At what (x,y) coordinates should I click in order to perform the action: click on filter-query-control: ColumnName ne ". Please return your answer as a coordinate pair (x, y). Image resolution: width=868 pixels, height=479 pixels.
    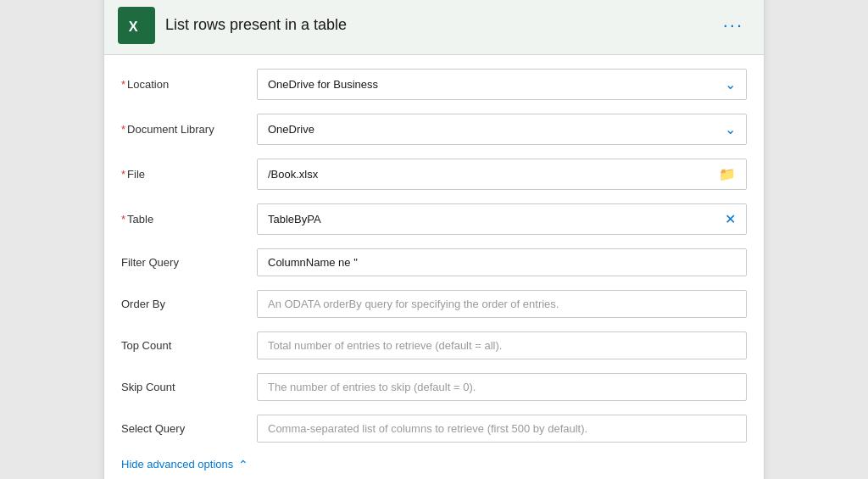
    Looking at the image, I should click on (502, 263).